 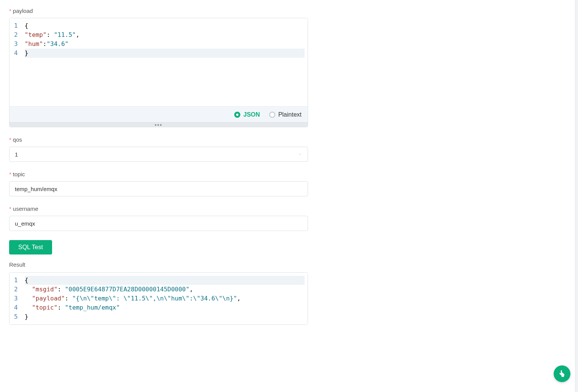 What do you see at coordinates (159, 223) in the screenshot?
I see `username-input-wrapper` at bounding box center [159, 223].